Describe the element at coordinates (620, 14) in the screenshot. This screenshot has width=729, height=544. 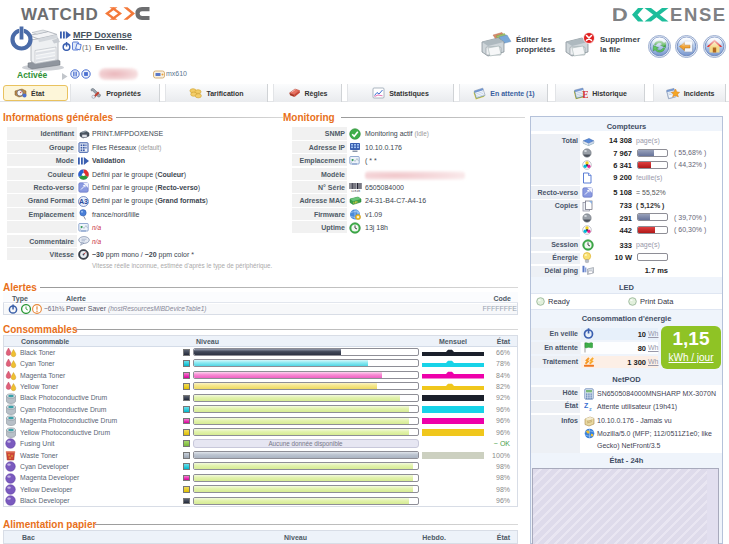
I see `svg-text: D` at that location.